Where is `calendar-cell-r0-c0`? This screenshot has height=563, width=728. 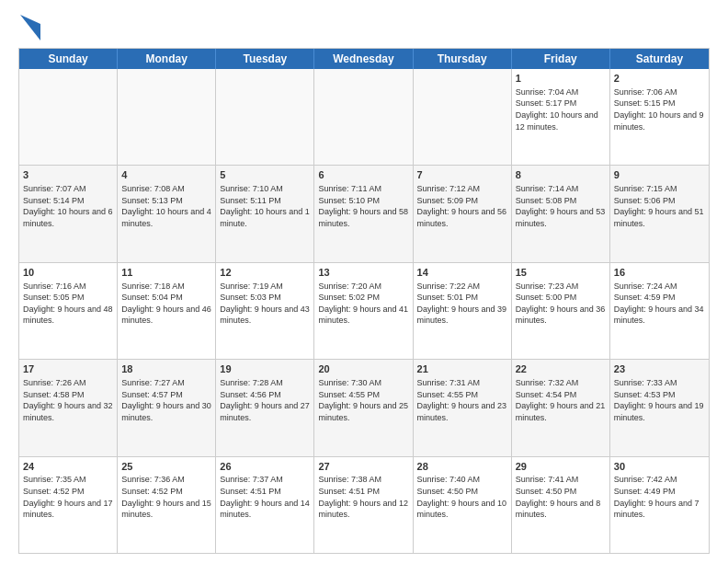 calendar-cell-r0-c0 is located at coordinates (68, 117).